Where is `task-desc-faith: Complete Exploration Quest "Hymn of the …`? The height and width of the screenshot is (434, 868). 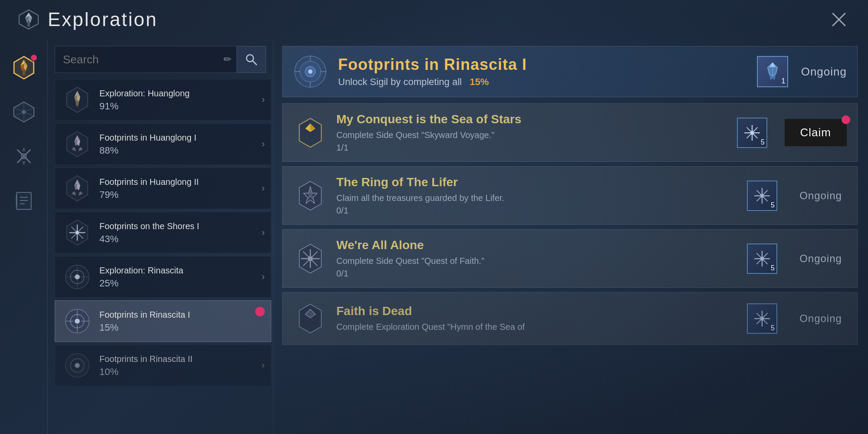
task-desc-faith: Complete Exploration Quest "Hymn of the … is located at coordinates (533, 327).